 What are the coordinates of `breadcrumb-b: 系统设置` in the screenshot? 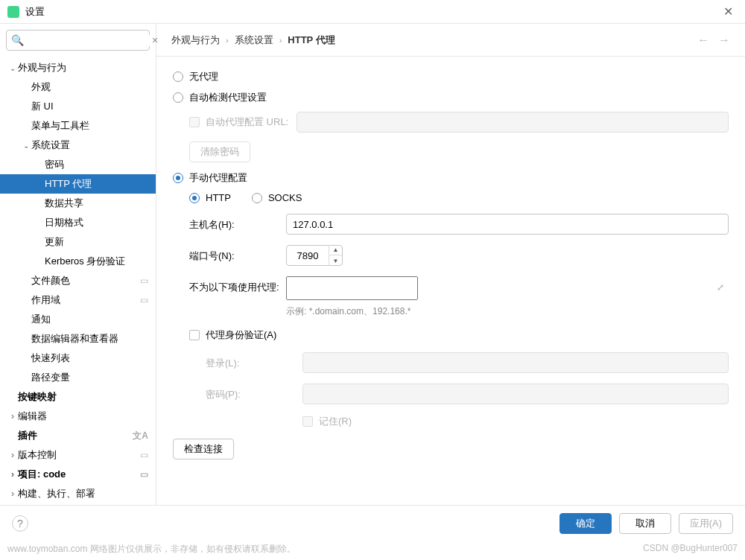 It's located at (254, 40).